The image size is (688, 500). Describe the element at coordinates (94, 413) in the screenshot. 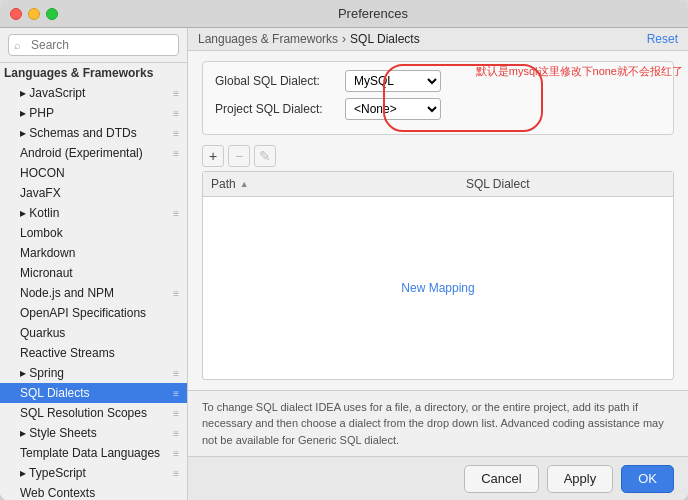

I see `sidebar-item-sql-resolution: SQL Resolution Scopes ≡` at that location.